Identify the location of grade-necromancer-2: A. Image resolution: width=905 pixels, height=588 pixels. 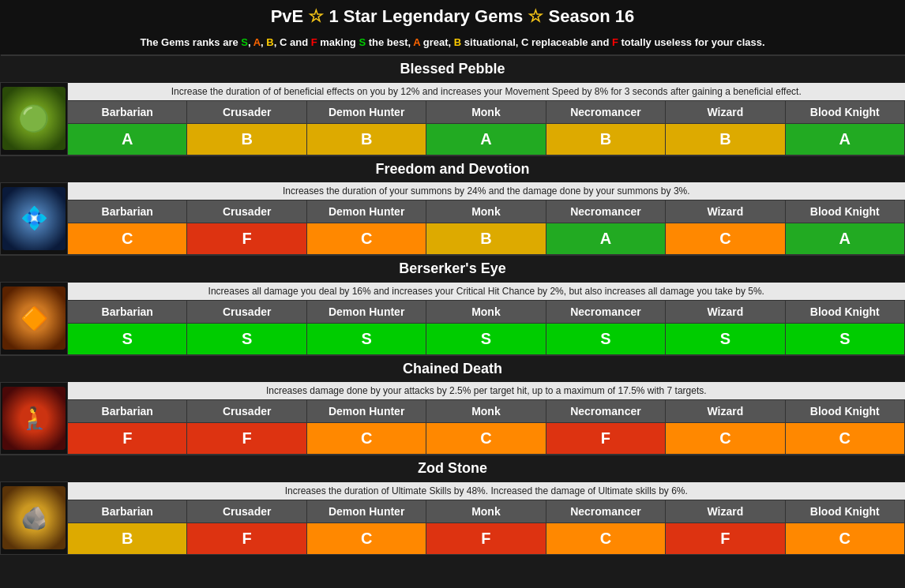
(606, 240).